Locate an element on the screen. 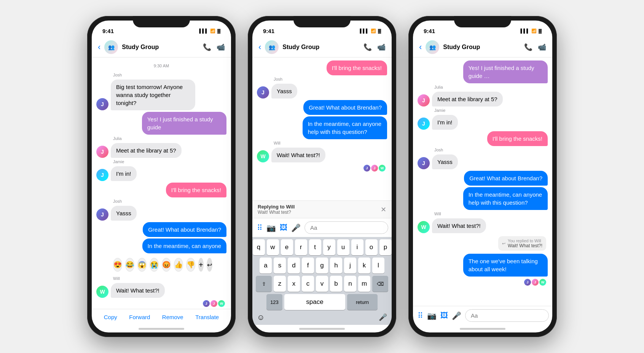 This screenshot has width=644, height=353. key-u: u is located at coordinates (343, 247).